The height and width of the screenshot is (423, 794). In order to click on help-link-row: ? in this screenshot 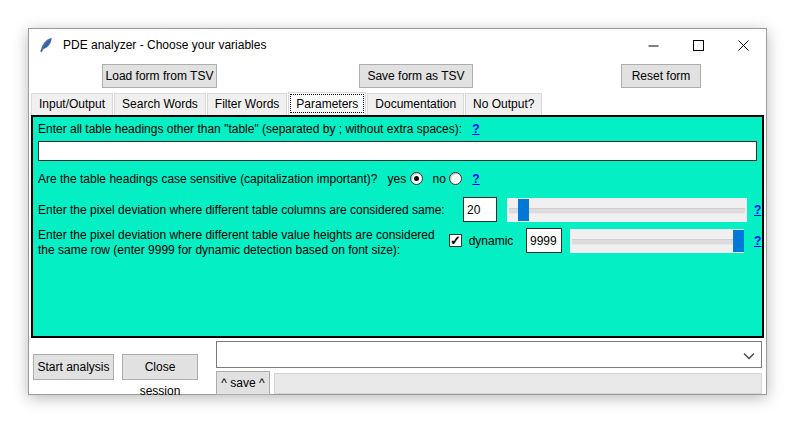, I will do `click(758, 242)`.